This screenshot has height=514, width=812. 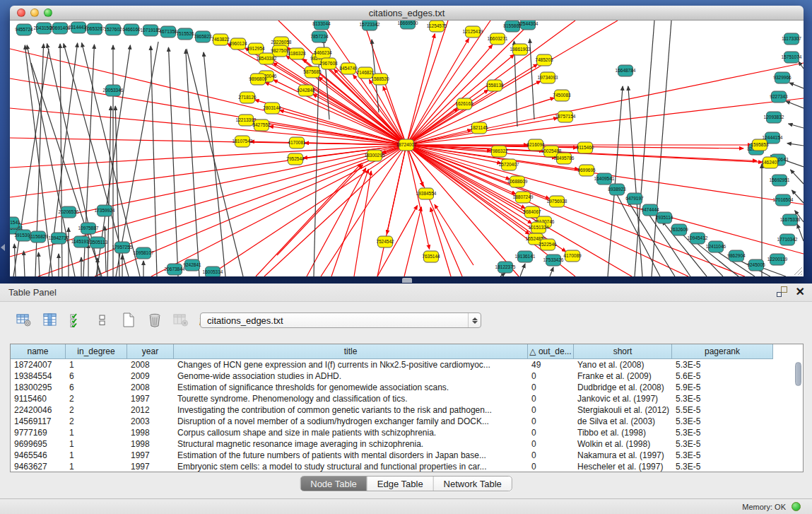 What do you see at coordinates (24, 320) in the screenshot?
I see `table-settings-icon` at bounding box center [24, 320].